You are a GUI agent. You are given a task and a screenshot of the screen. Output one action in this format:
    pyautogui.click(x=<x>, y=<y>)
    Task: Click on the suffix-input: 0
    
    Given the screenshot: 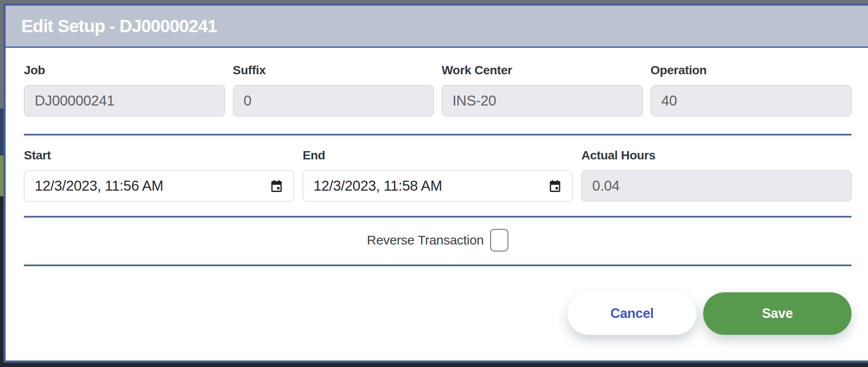 What is the action you would take?
    pyautogui.click(x=334, y=101)
    